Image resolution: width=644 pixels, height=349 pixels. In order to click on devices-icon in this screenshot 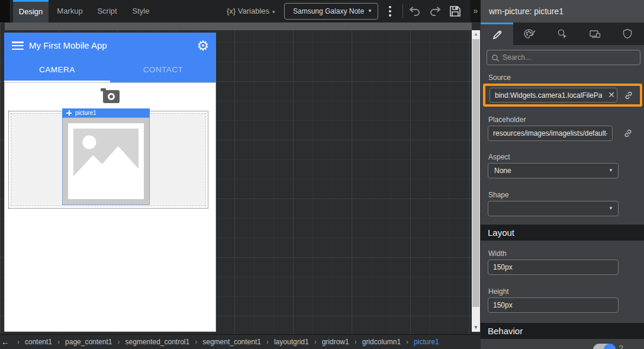, I will do `click(595, 34)`.